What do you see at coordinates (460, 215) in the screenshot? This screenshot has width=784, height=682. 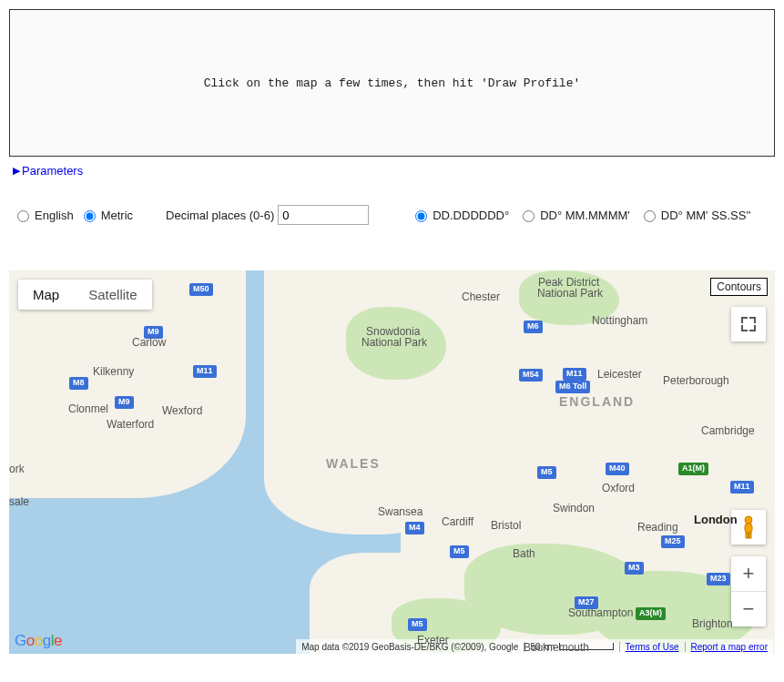 I see `coord-format-dd-option: DD.DDDDDD°` at bounding box center [460, 215].